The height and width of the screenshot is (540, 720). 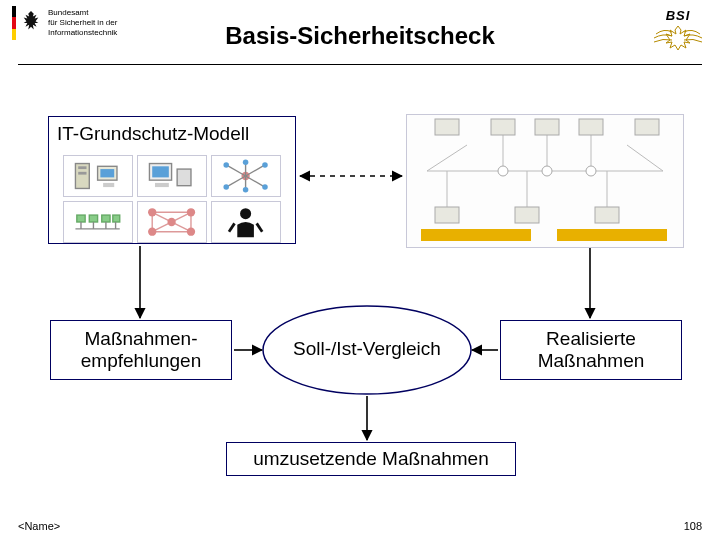 What do you see at coordinates (693, 526) in the screenshot?
I see `footer-page-number: 108` at bounding box center [693, 526].